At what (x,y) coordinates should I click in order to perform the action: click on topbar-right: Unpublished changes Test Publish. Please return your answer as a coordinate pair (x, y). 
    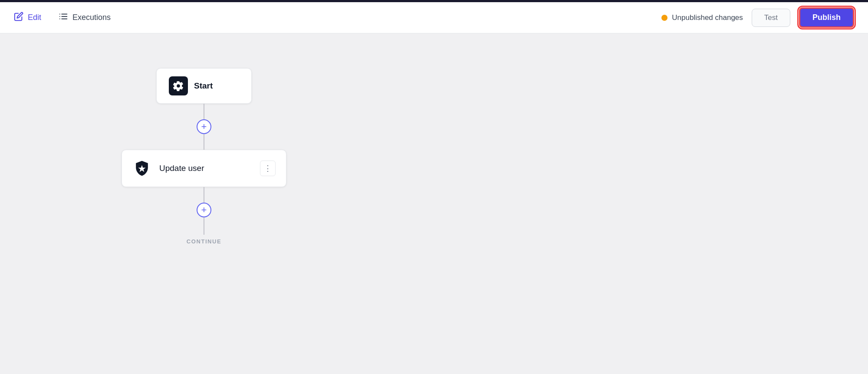
    Looking at the image, I should click on (758, 17).